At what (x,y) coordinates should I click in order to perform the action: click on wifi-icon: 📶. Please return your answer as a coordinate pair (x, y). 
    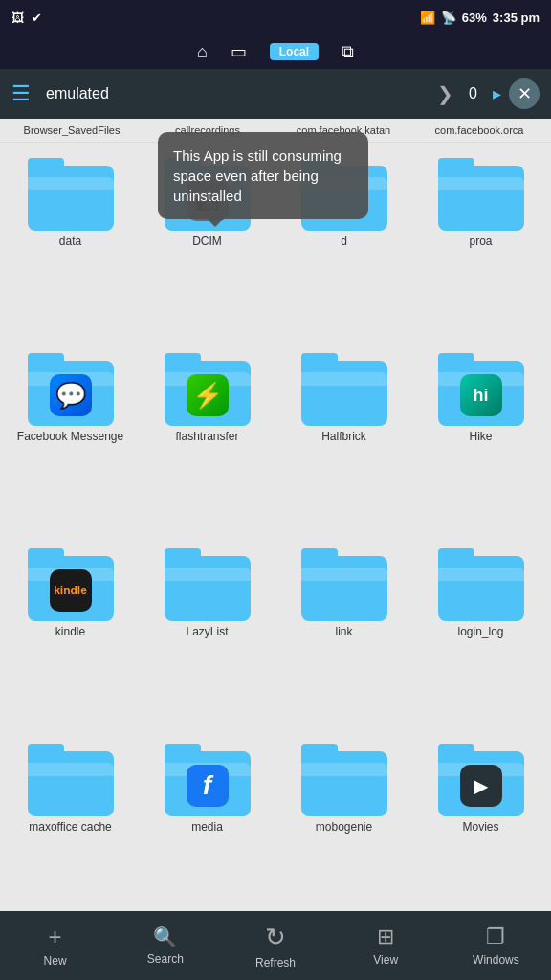
    Looking at the image, I should click on (428, 17).